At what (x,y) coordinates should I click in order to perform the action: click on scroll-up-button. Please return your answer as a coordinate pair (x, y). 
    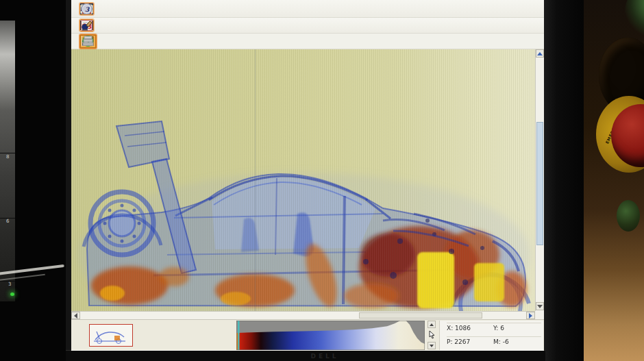
    Looking at the image, I should click on (540, 53).